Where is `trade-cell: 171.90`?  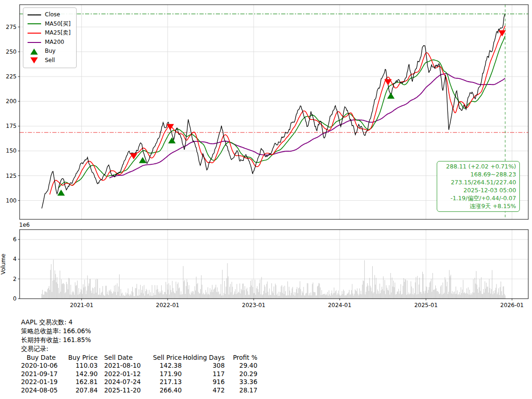 trade-cell: 171.90 is located at coordinates (162, 374).